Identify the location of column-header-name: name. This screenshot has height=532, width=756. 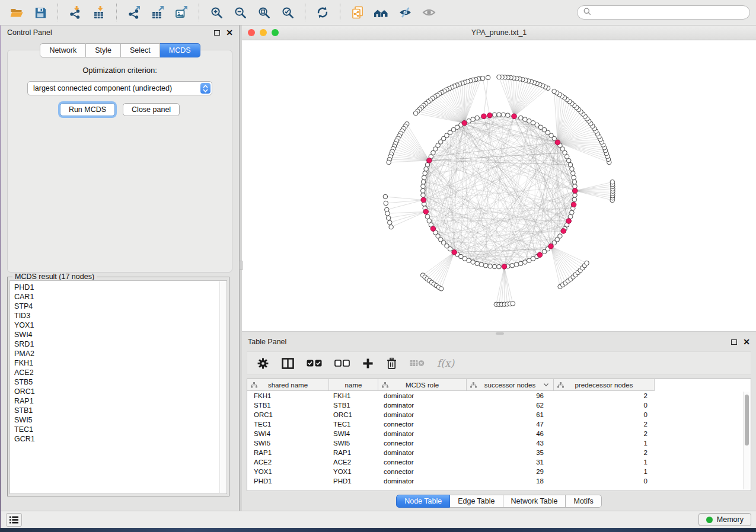
(353, 385).